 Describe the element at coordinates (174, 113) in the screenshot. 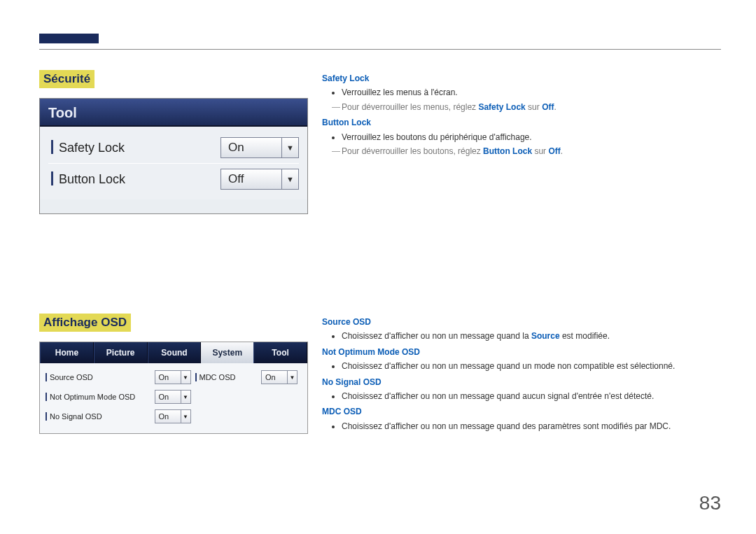

I see `tool-menu-title: Tool` at that location.